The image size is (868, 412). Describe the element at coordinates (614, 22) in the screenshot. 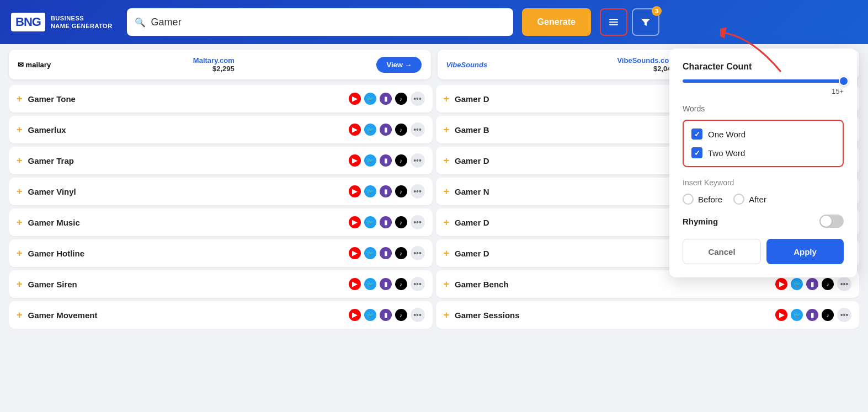

I see `options-button` at that location.